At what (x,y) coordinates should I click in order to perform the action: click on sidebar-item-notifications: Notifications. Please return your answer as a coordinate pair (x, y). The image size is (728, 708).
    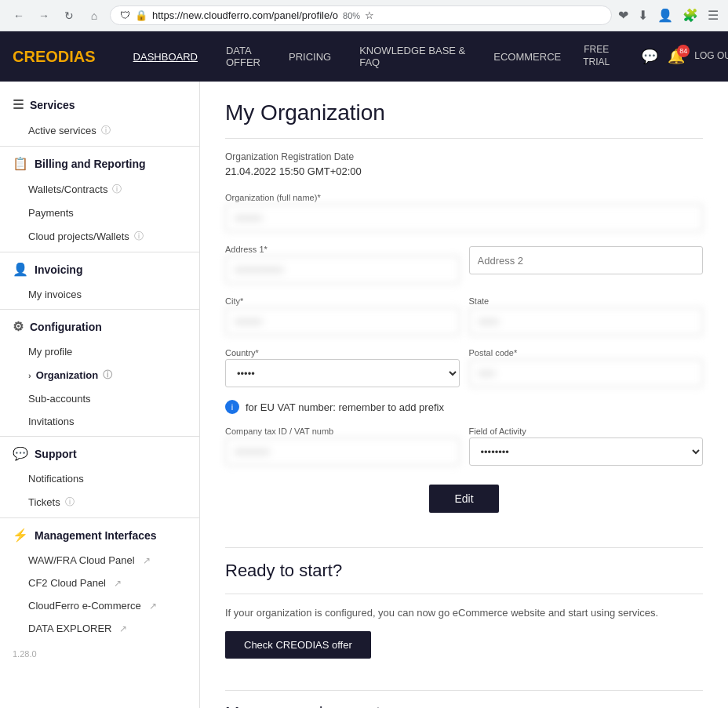
    Looking at the image, I should click on (100, 478).